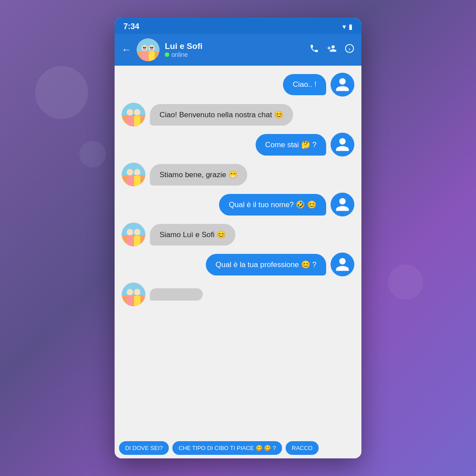  I want to click on phone-call-icon, so click(314, 50).